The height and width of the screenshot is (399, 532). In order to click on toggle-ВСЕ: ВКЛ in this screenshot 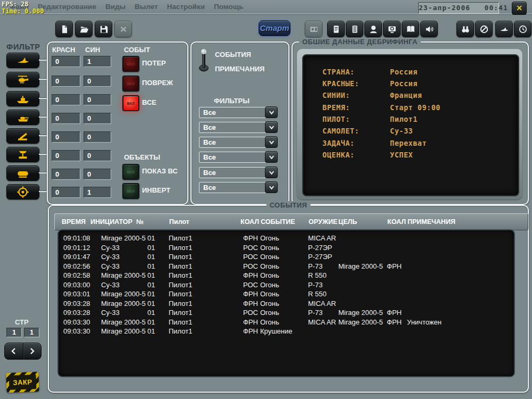, I will do `click(131, 103)`.